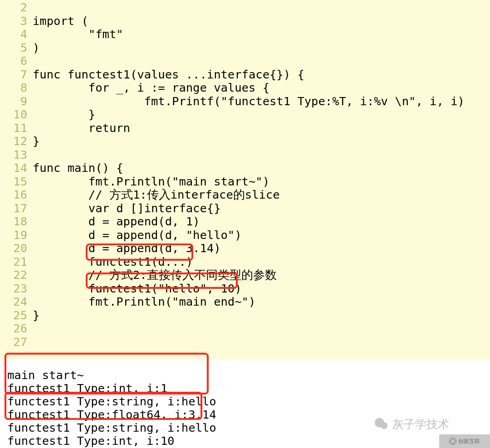 The width and height of the screenshot is (490, 448). What do you see at coordinates (261, 235) in the screenshot?
I see `code-text: d = append(d, "hello")` at bounding box center [261, 235].